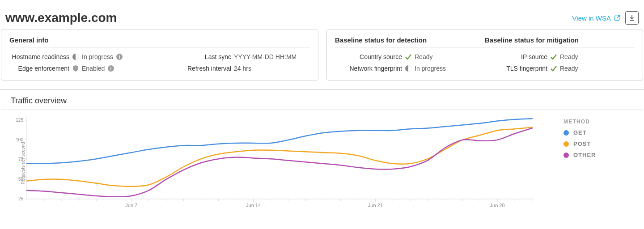 Image resolution: width=644 pixels, height=229 pixels. I want to click on legend-item-other: OTHER, so click(602, 155).